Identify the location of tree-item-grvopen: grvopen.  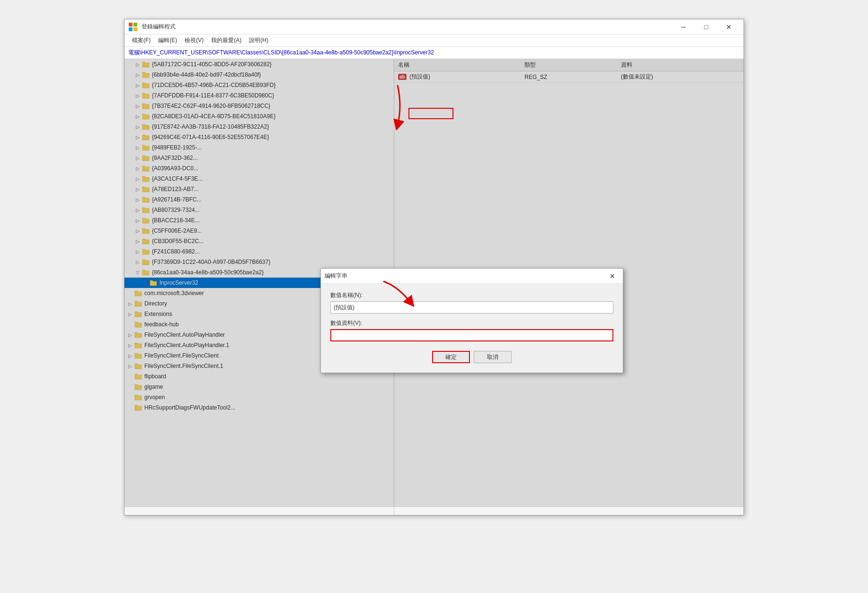
(259, 397).